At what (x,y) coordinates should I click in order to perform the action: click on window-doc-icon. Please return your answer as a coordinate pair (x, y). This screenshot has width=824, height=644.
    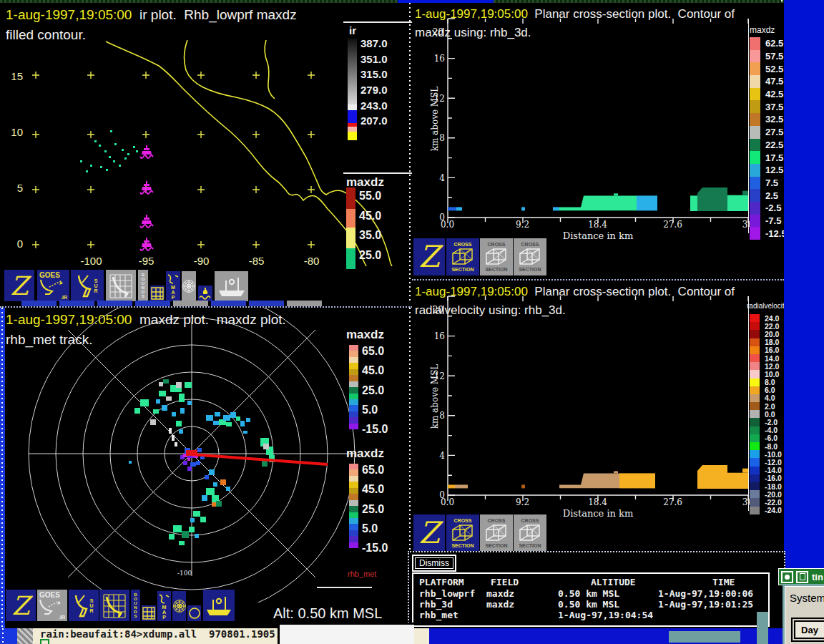
    Looking at the image, I should click on (803, 577).